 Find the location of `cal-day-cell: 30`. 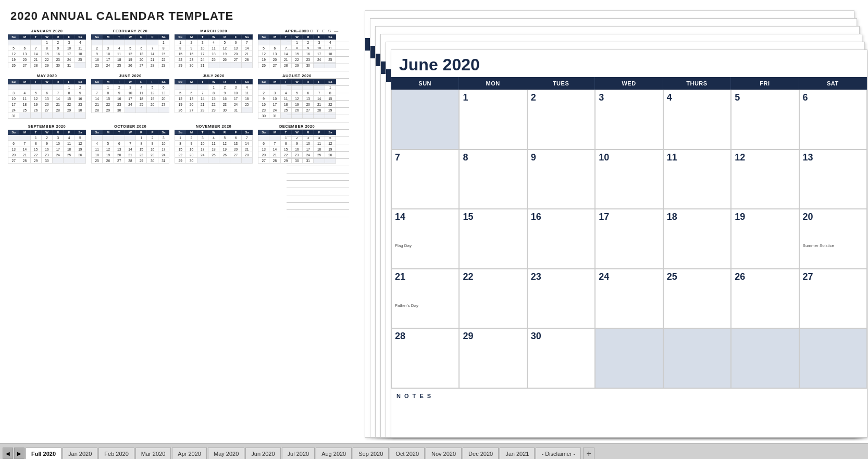

cal-day-cell: 30 is located at coordinates (58, 66).